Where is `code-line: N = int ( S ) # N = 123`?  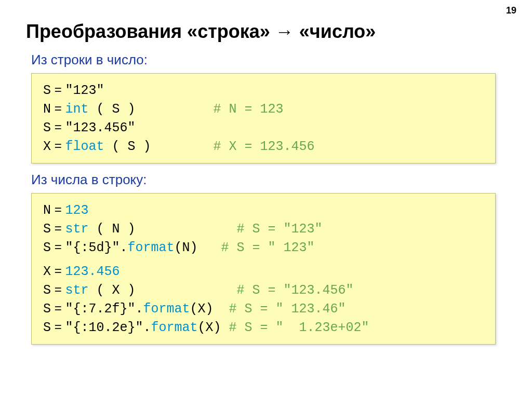
code-line: N = int ( S ) # N = 123 is located at coordinates (263, 109).